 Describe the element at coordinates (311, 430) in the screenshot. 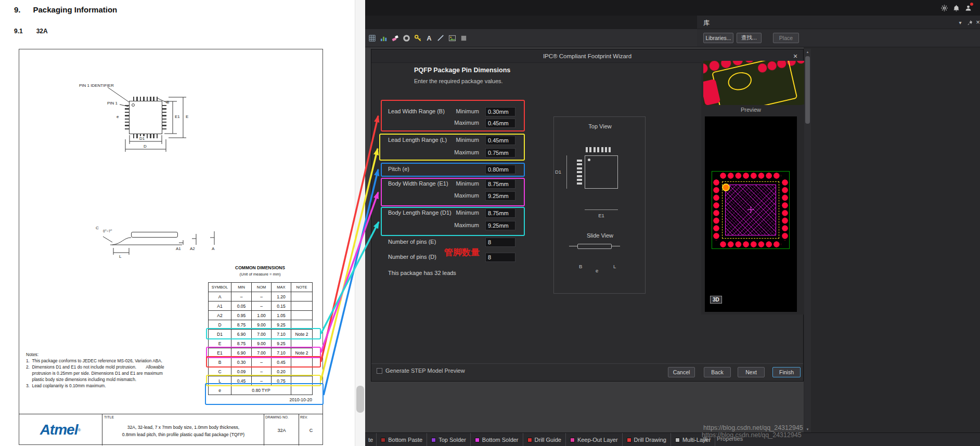

I see `rev-cell: REV. C` at that location.